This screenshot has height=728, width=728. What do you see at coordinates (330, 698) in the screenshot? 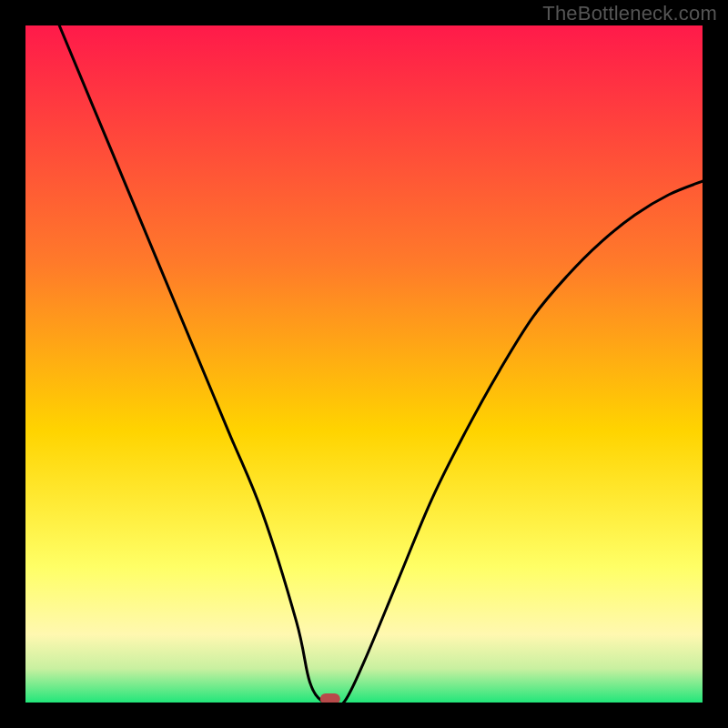
I see `optimal-marker` at bounding box center [330, 698].